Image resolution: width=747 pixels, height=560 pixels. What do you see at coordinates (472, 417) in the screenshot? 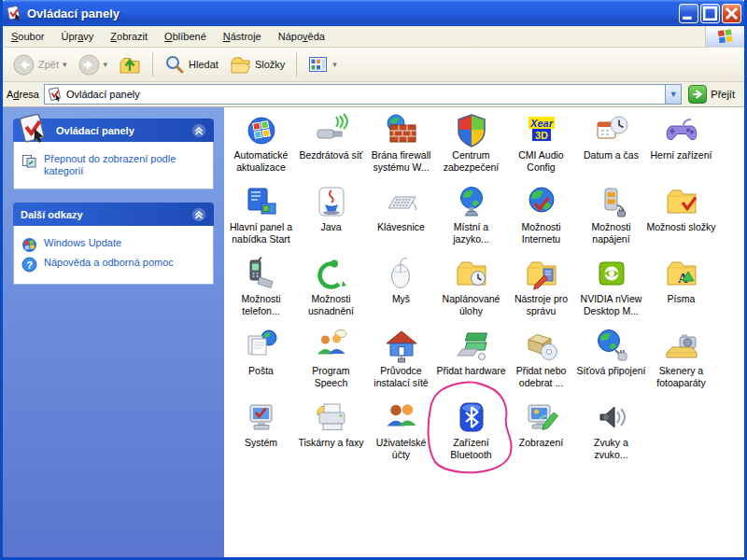
I see `bluetooth-devices-icon` at bounding box center [472, 417].